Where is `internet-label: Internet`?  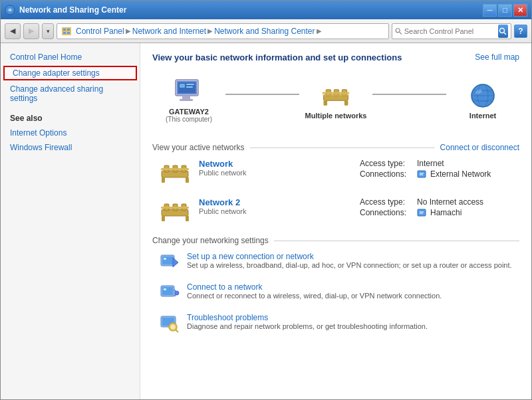
internet-label: Internet is located at coordinates (483, 116).